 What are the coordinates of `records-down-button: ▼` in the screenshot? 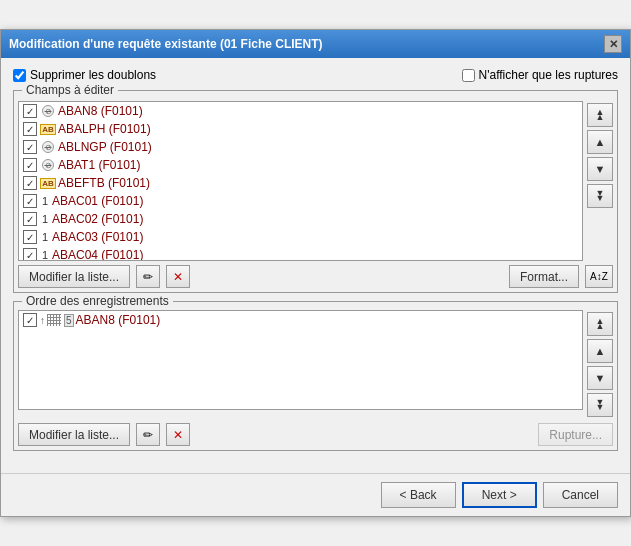 It's located at (600, 378).